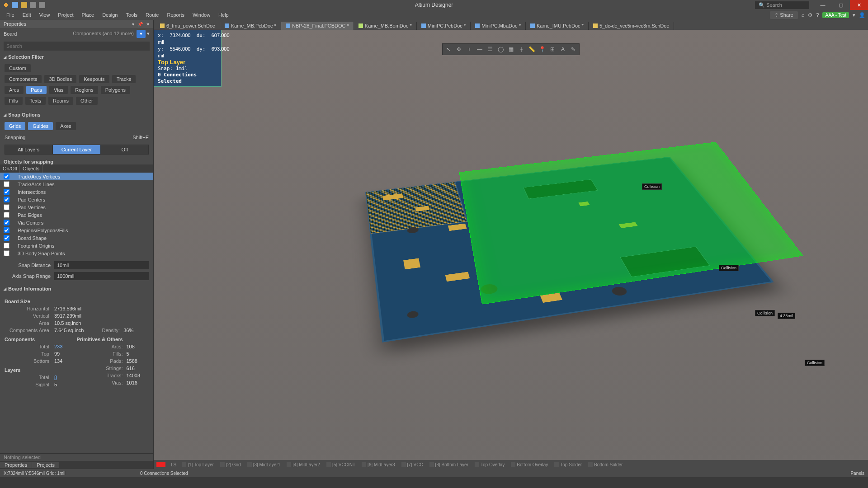  Describe the element at coordinates (511, 49) in the screenshot. I see `pad-icon: ▦` at that location.